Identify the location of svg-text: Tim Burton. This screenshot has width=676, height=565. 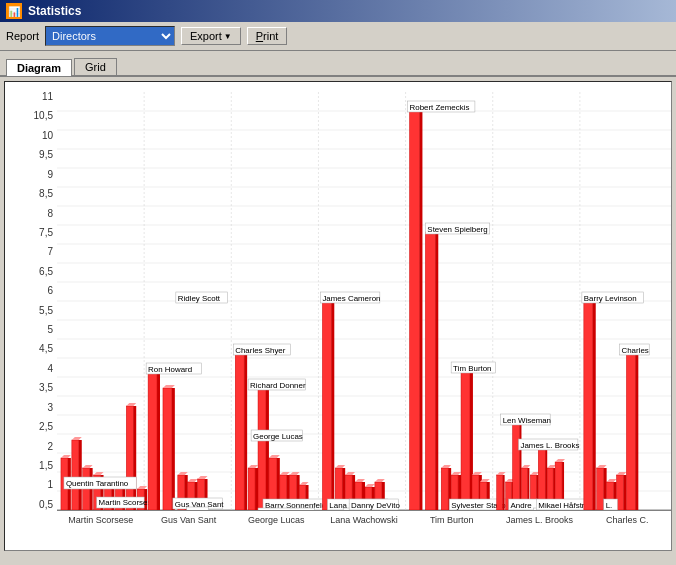
(472, 368).